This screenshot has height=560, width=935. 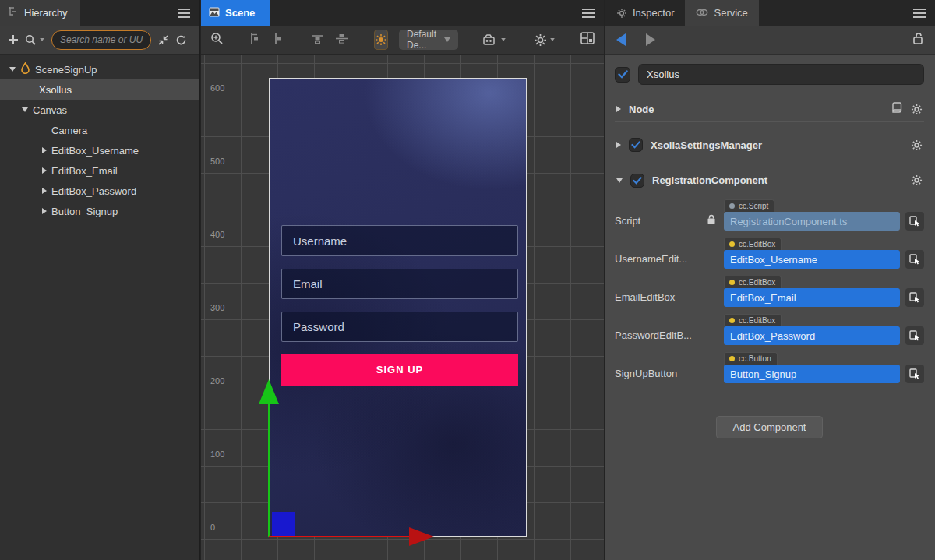 I want to click on tree-item-label: EditBox_Username, so click(x=95, y=151).